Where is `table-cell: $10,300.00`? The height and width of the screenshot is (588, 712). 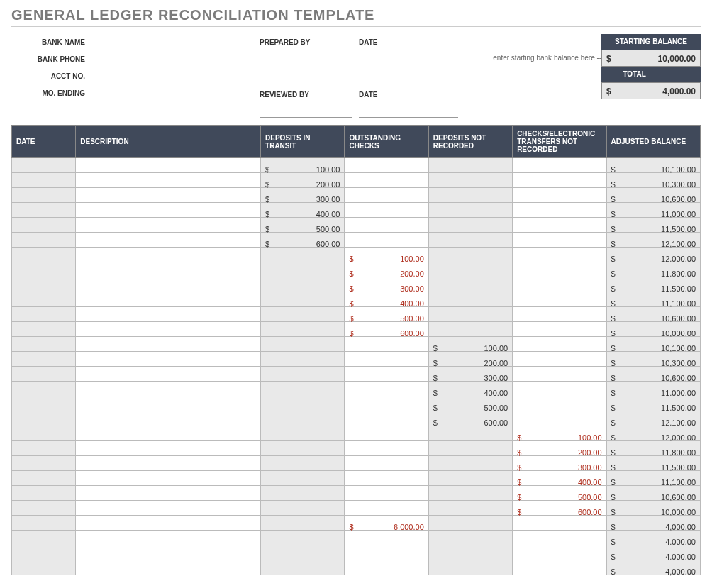
table-cell: $10,300.00 is located at coordinates (653, 180).